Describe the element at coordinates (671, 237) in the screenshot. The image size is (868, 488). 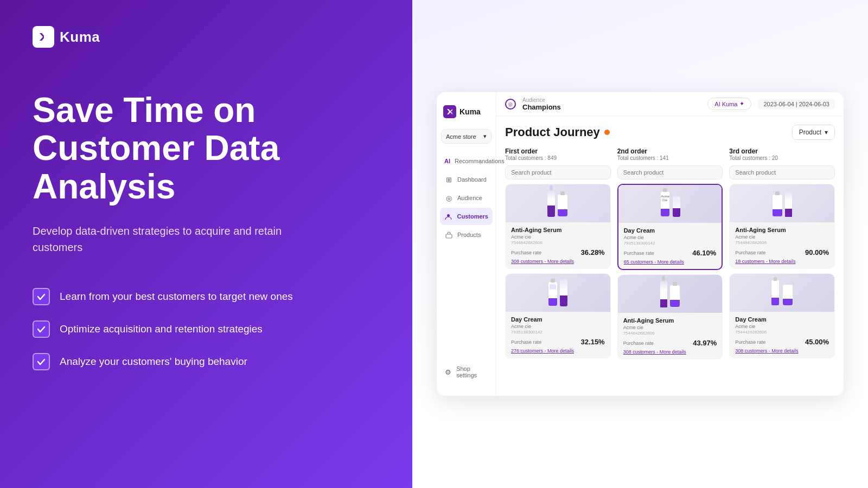
I see `product-brand-2-1: Acme cie` at that location.